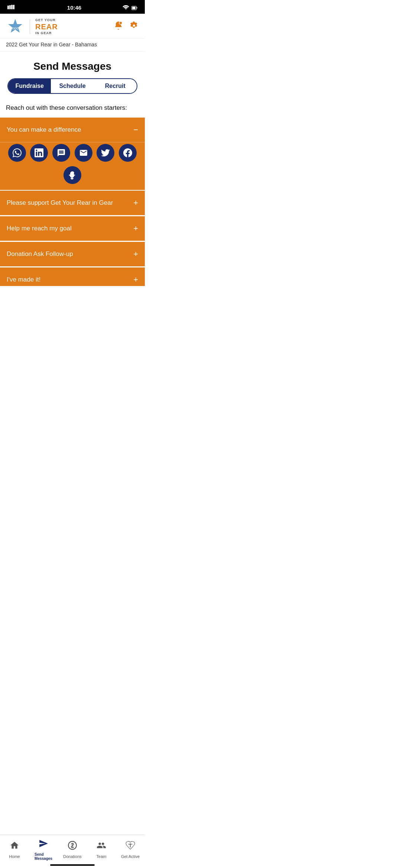  Describe the element at coordinates (32, 27) in the screenshot. I see `logo-area: CCC GET YOUR REAR IN GEAR` at that location.